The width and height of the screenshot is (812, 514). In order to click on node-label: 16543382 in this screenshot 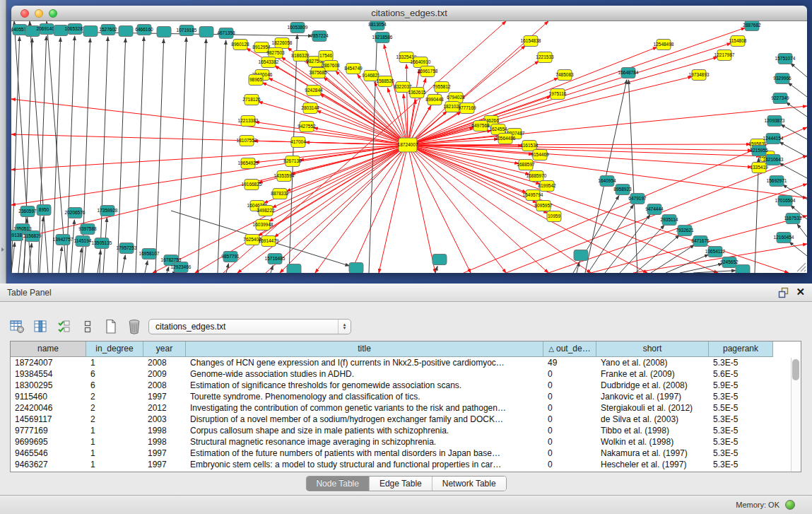, I will do `click(269, 62)`.